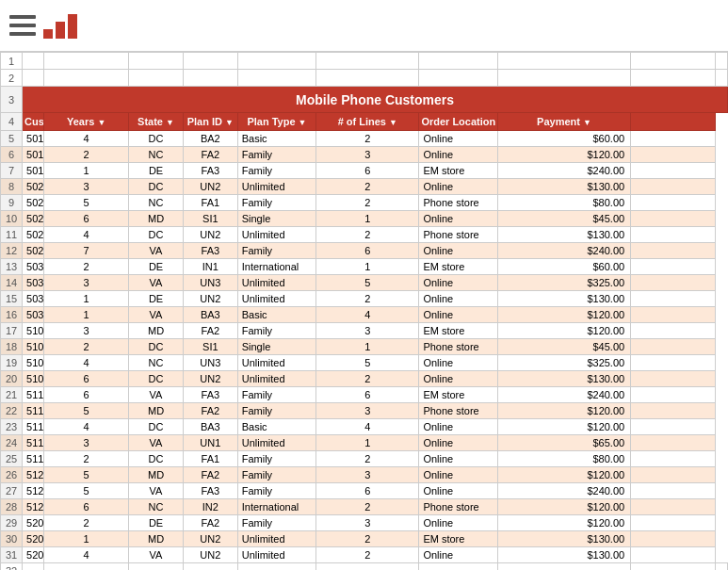 The image size is (728, 570). Describe the element at coordinates (11, 236) in the screenshot. I see `row-num-11: 11` at that location.